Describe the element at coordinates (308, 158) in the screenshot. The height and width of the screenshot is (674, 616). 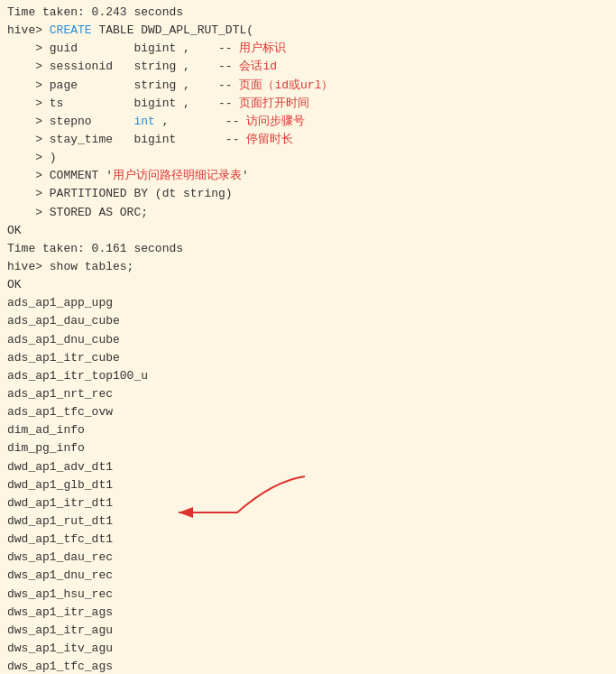
I see `output-line: > )` at that location.